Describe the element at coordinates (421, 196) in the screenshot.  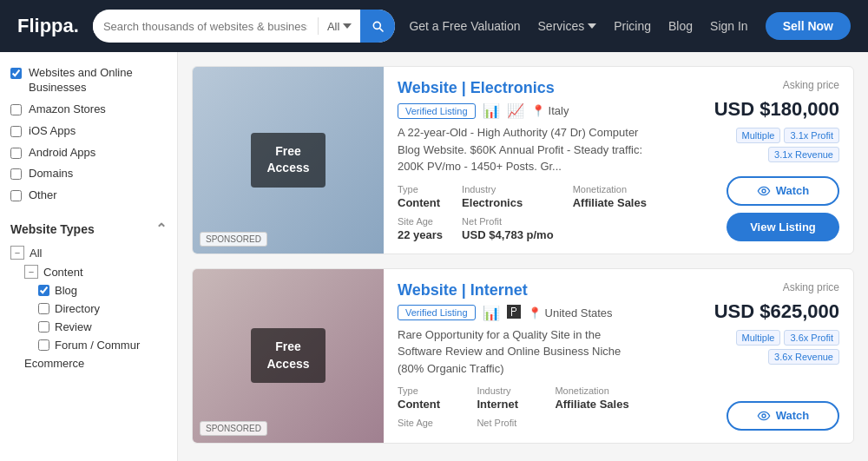
I see `meta-type: Type Content` at that location.